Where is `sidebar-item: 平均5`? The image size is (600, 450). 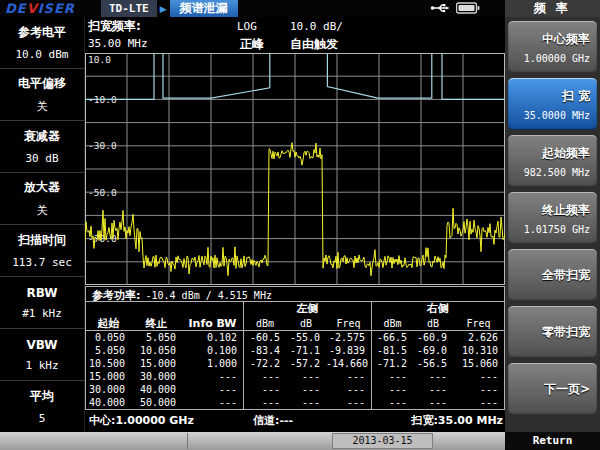
sidebar-item: 平均5 is located at coordinates (42, 406).